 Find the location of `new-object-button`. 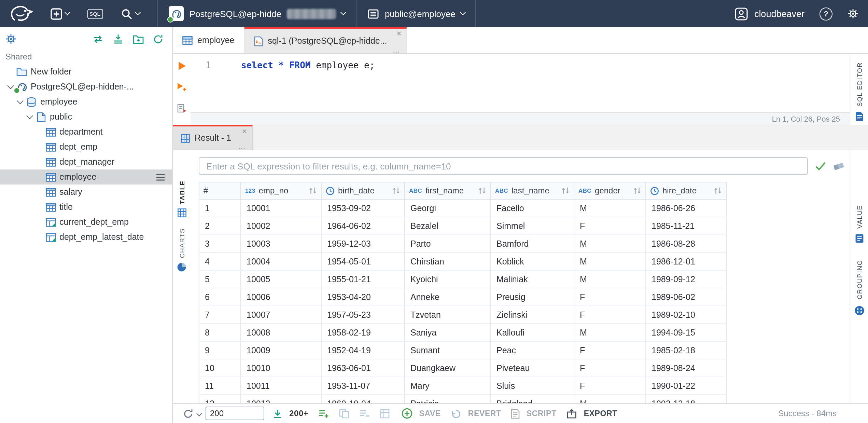

new-object-button is located at coordinates (60, 14).